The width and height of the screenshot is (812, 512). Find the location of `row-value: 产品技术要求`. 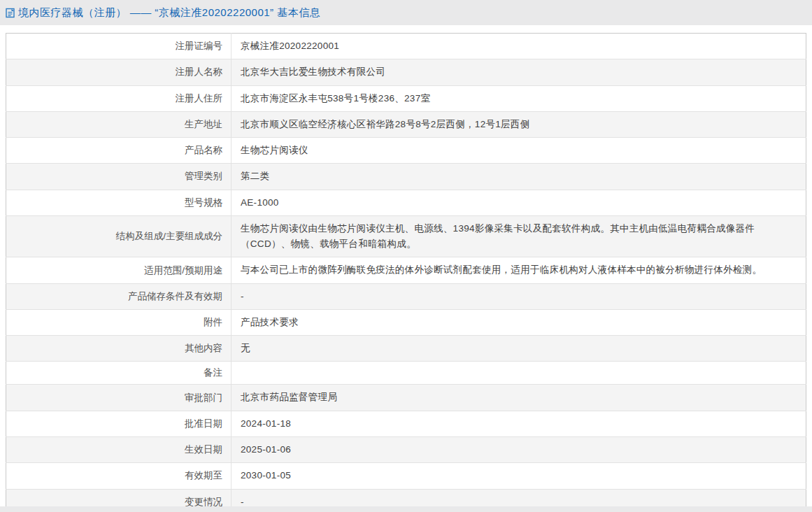

row-value: 产品技术要求 is located at coordinates (270, 322).